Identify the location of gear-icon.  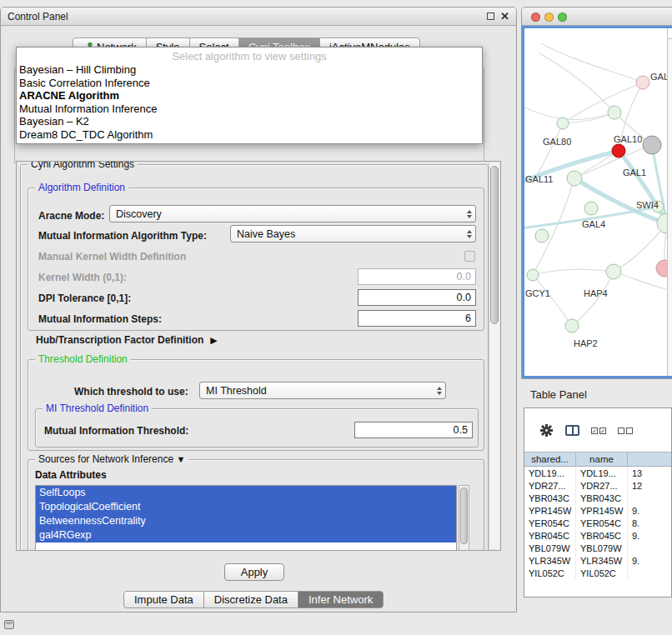
(547, 430).